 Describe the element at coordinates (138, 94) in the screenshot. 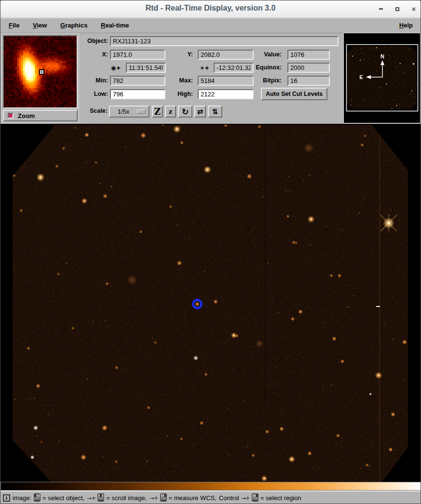

I see `low-field` at that location.